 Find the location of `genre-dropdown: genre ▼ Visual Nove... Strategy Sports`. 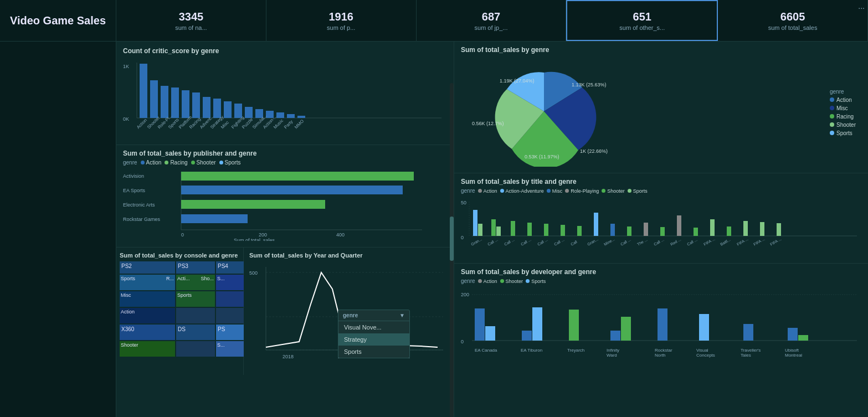

genre-dropdown: genre ▼ Visual Nove... Strategy Sports is located at coordinates (374, 334).